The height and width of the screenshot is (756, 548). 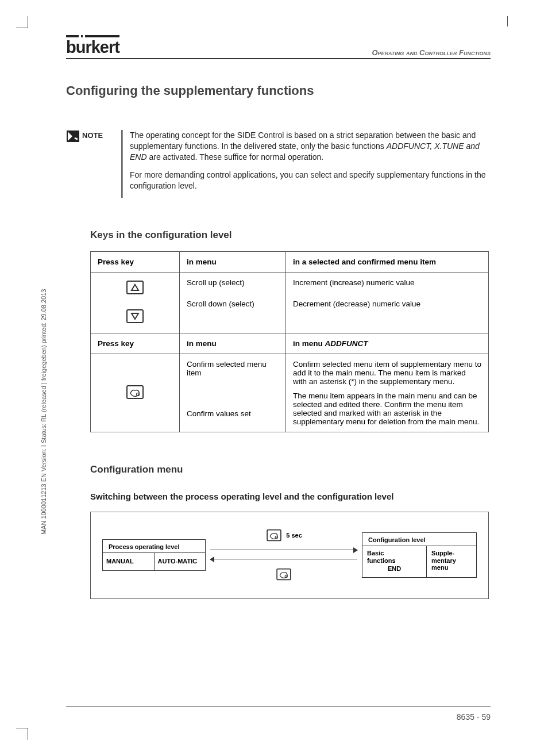 What do you see at coordinates (291, 235) in the screenshot?
I see `keys-heading: Keys in the configuration level` at bounding box center [291, 235].